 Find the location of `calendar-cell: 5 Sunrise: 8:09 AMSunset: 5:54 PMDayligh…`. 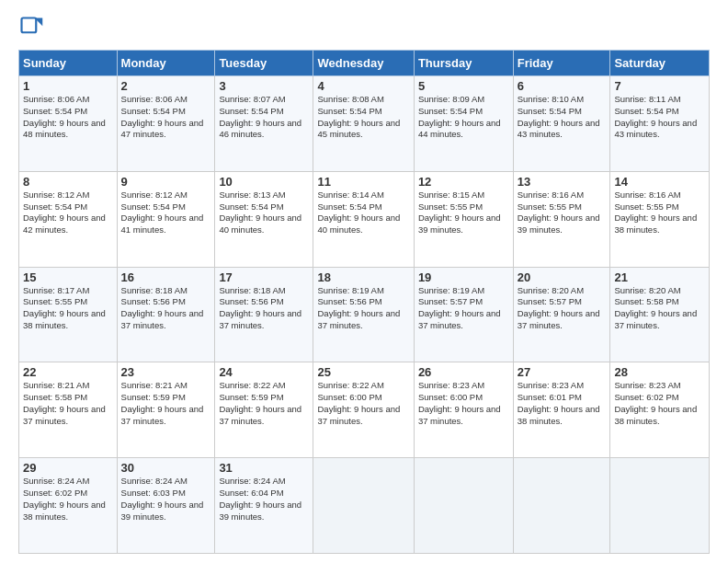

calendar-cell: 5 Sunrise: 8:09 AMSunset: 5:54 PMDayligh… is located at coordinates (463, 124).